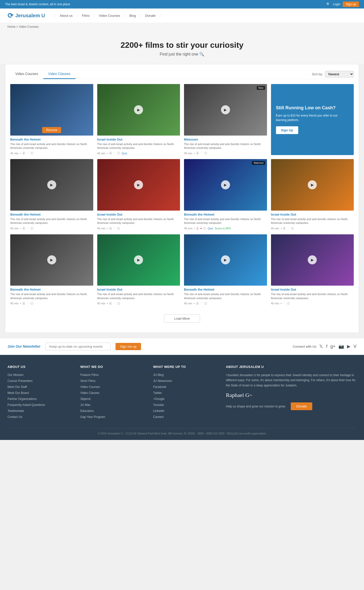 This screenshot has height=590, width=364. What do you see at coordinates (138, 110) in the screenshot?
I see `play-btn-2: ▶` at bounding box center [138, 110].